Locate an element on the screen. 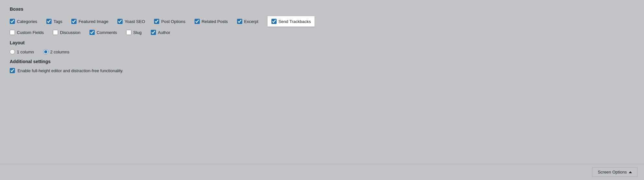 The image size is (644, 180). radio-1-column-input is located at coordinates (12, 52).